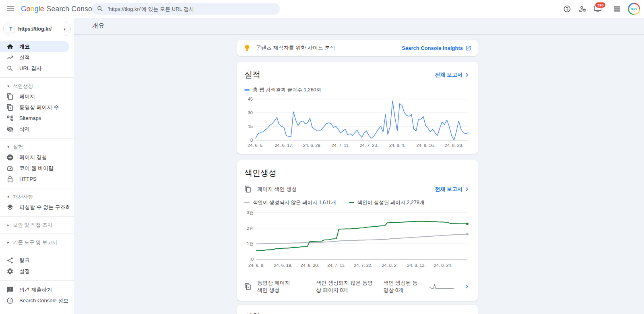 The height and width of the screenshot is (314, 644). Describe the element at coordinates (295, 48) in the screenshot. I see `insights-text: 콘텐츠 제작자를 위한 사이트 분석` at that location.